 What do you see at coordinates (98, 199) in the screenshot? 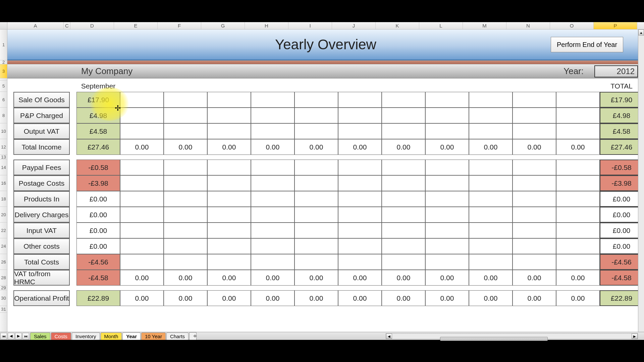
I see `data-cell: £0.00` at bounding box center [98, 199].